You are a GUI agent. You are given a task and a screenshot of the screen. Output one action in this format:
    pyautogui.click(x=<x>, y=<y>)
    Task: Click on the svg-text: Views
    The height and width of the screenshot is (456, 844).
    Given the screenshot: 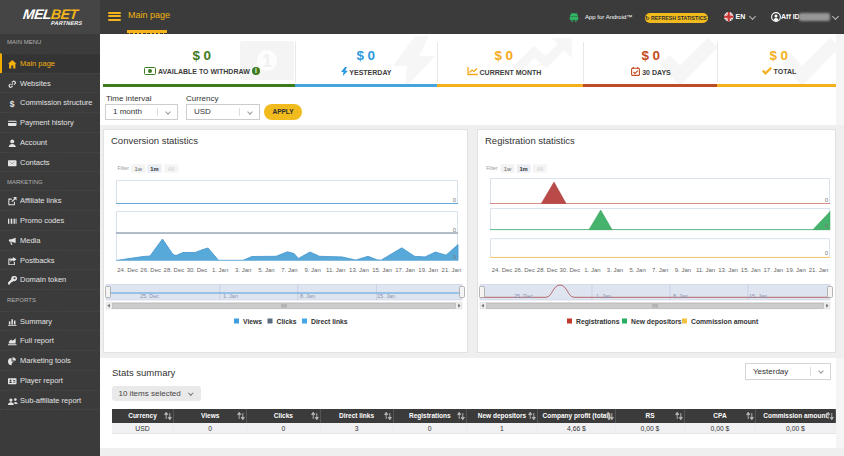 What is the action you would take?
    pyautogui.click(x=252, y=322)
    